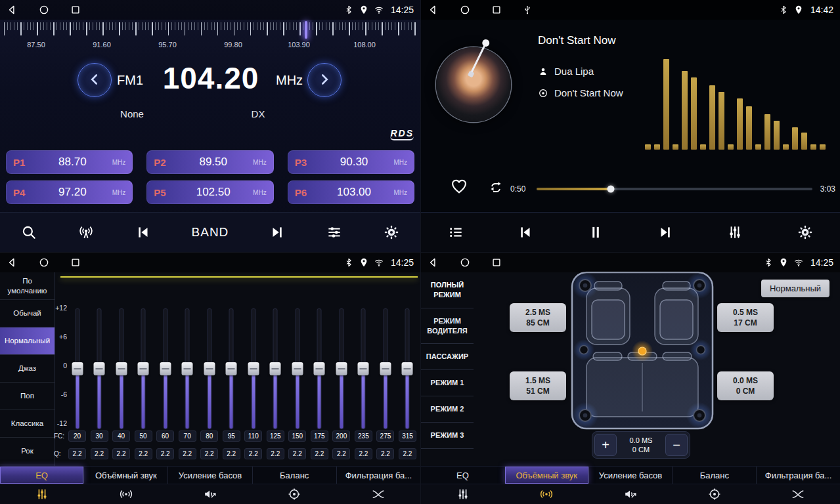  I want to click on eq-preset-item: Рок, so click(28, 452).